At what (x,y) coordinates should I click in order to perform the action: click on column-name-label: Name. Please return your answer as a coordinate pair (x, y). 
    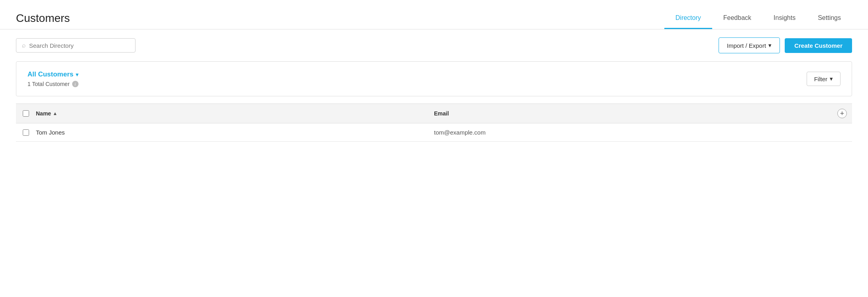
    Looking at the image, I should click on (43, 113).